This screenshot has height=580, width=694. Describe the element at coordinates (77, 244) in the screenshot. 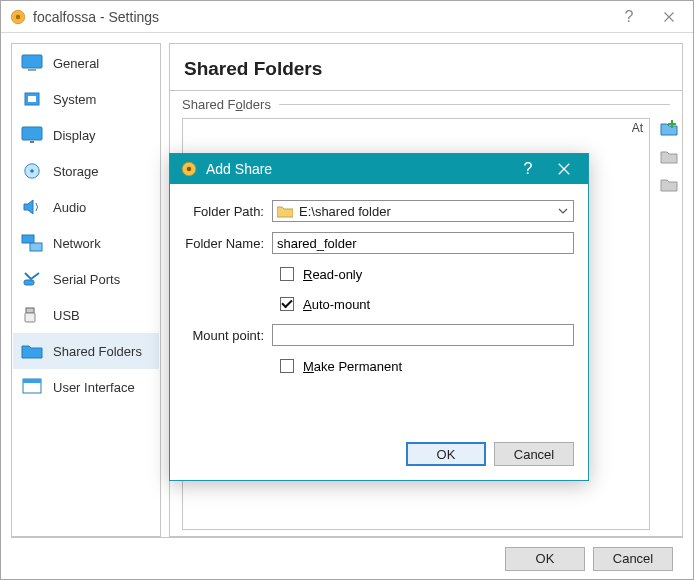

I see `sidebar-item-label: Network` at that location.